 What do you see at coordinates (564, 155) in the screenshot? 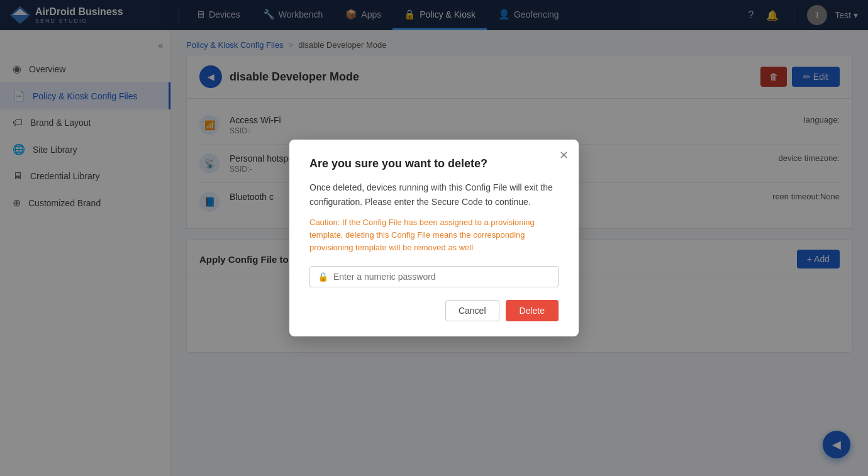
I see `modal-close-button: ✕` at bounding box center [564, 155].